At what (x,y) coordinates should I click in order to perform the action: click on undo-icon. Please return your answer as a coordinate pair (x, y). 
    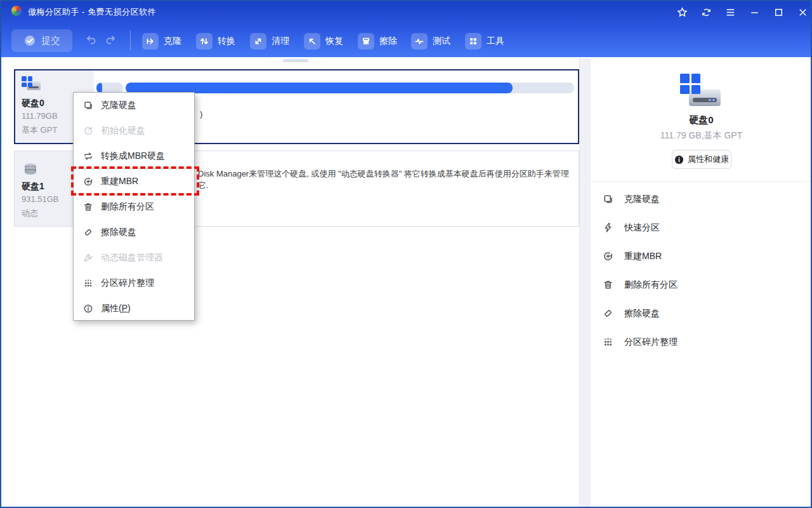
    Looking at the image, I should click on (91, 41).